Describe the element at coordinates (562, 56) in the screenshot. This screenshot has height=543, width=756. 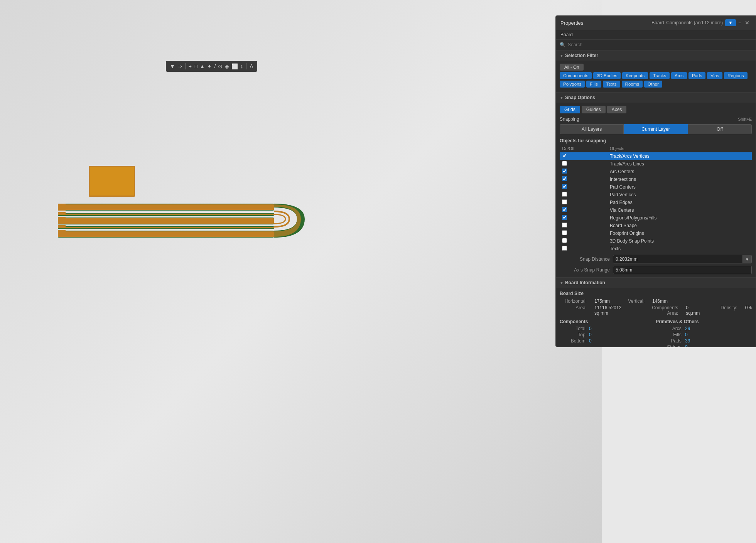
I see `selection-filter-arrow: ▼` at that location.